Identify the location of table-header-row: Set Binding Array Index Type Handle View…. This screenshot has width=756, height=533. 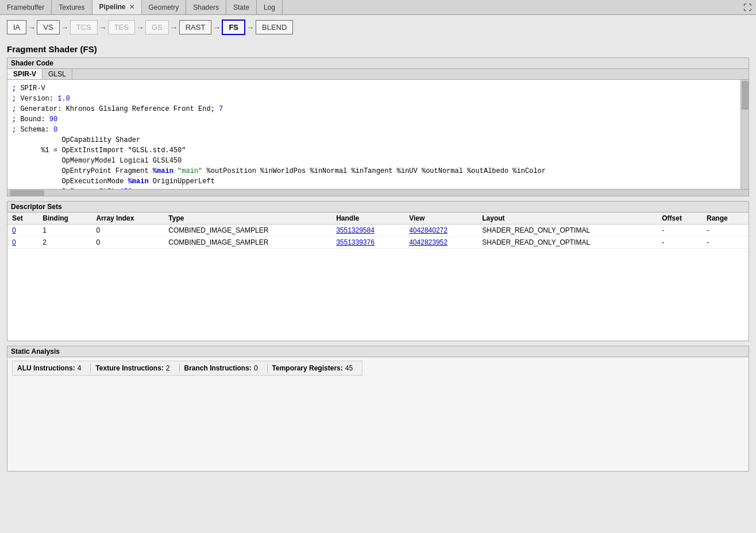
(378, 218).